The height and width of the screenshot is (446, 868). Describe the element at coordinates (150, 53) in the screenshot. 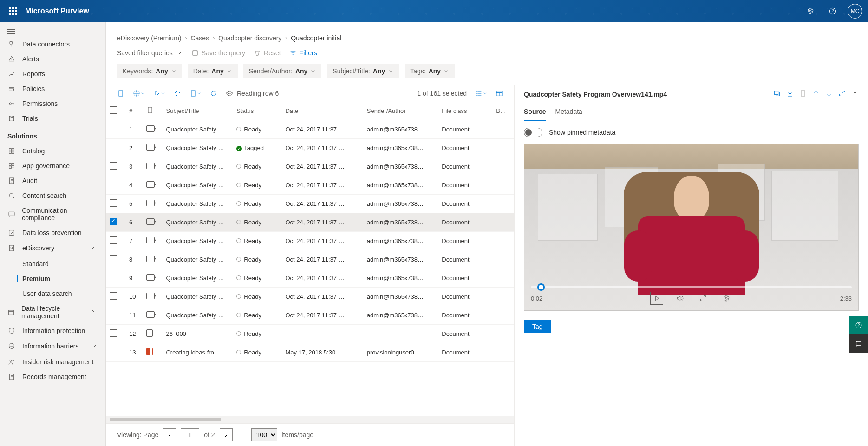

I see `saved-filter-queries: Saved filter queries` at that location.